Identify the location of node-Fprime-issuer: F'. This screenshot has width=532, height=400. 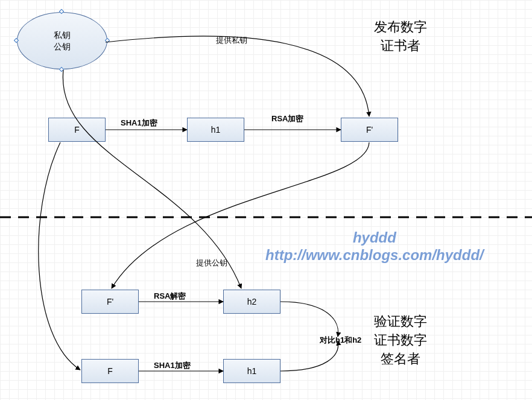
(369, 130).